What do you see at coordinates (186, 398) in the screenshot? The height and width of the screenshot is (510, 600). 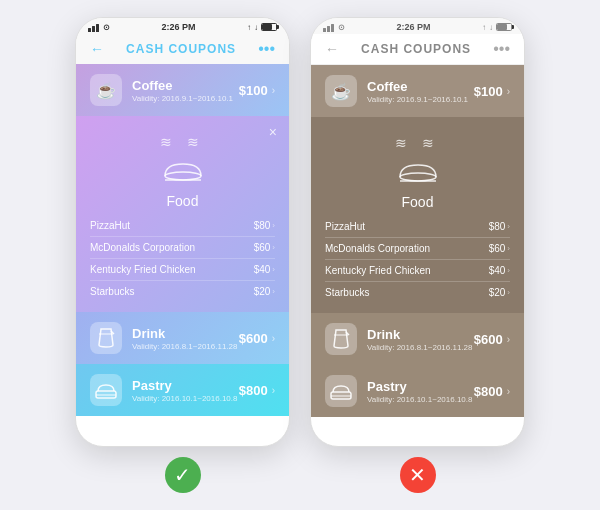 I see `pastry-validity-left: Validity: 2016.10.1~2016.10.8` at bounding box center [186, 398].